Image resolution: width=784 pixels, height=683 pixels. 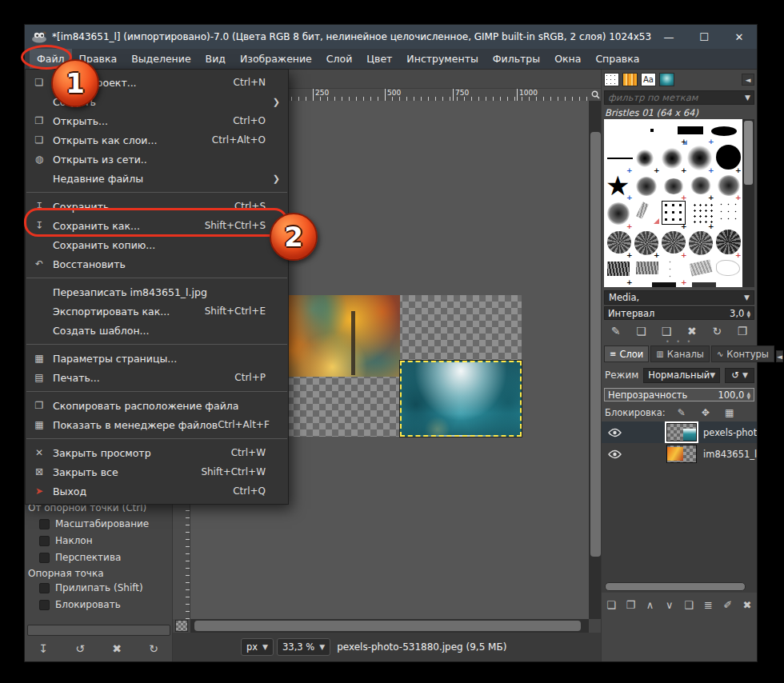 What do you see at coordinates (749, 203) in the screenshot?
I see `brush-grid-scrollbar` at bounding box center [749, 203].